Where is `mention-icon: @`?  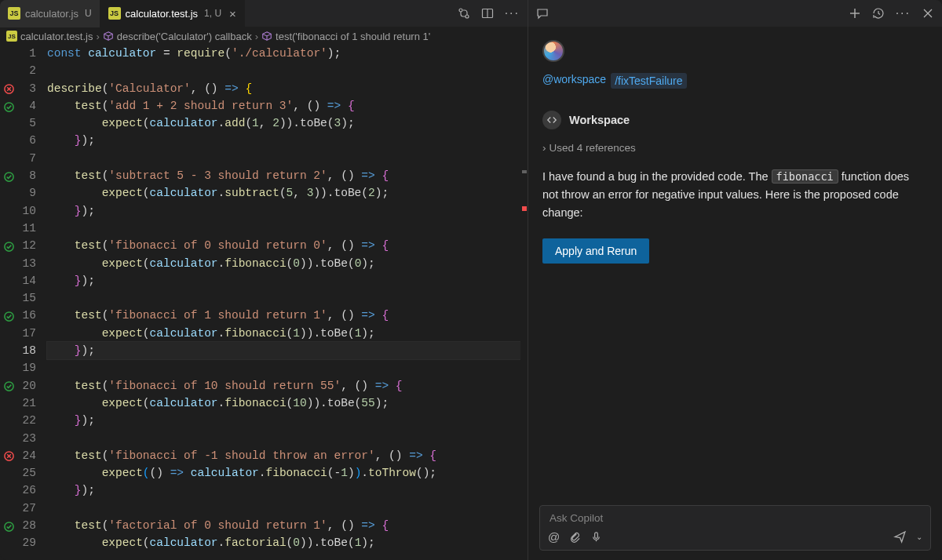 mention-icon: @ is located at coordinates (554, 536).